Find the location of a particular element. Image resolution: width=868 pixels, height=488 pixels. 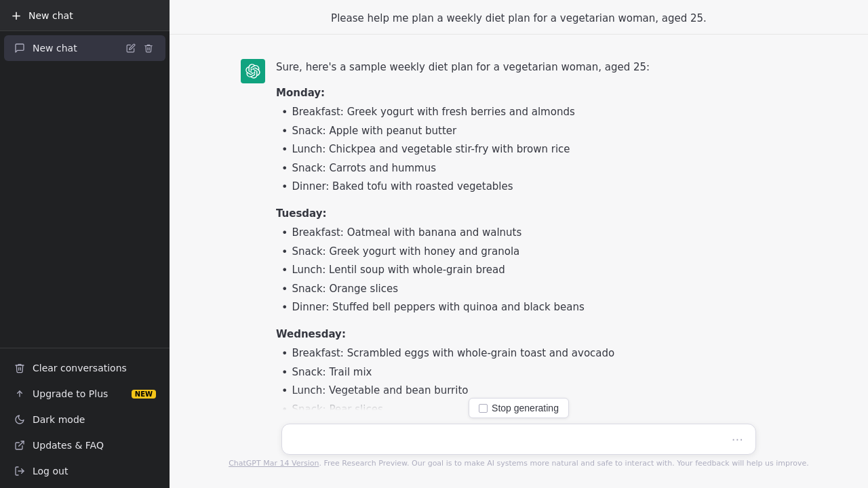

upgrade-label: Upgrade to Plus is located at coordinates (71, 394).